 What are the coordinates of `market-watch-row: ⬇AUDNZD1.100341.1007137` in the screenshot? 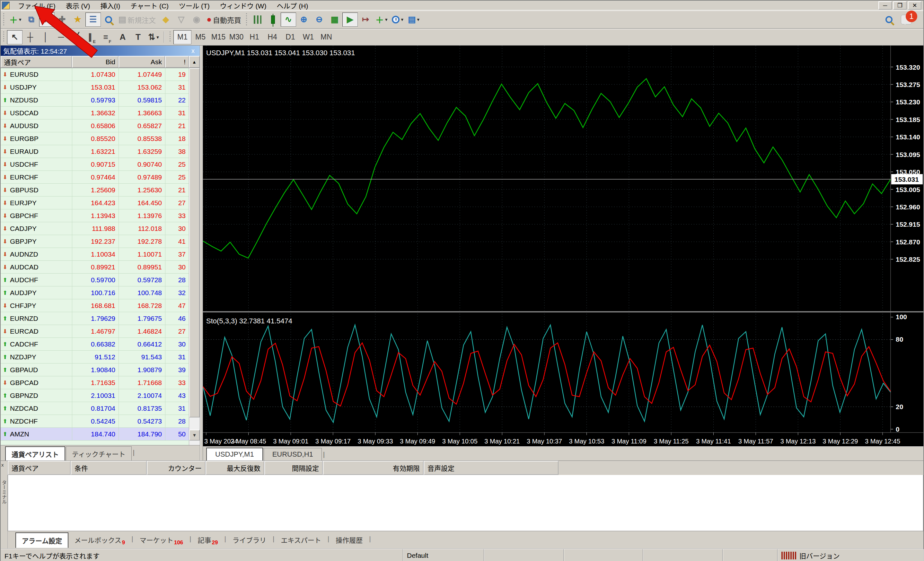 It's located at (95, 254).